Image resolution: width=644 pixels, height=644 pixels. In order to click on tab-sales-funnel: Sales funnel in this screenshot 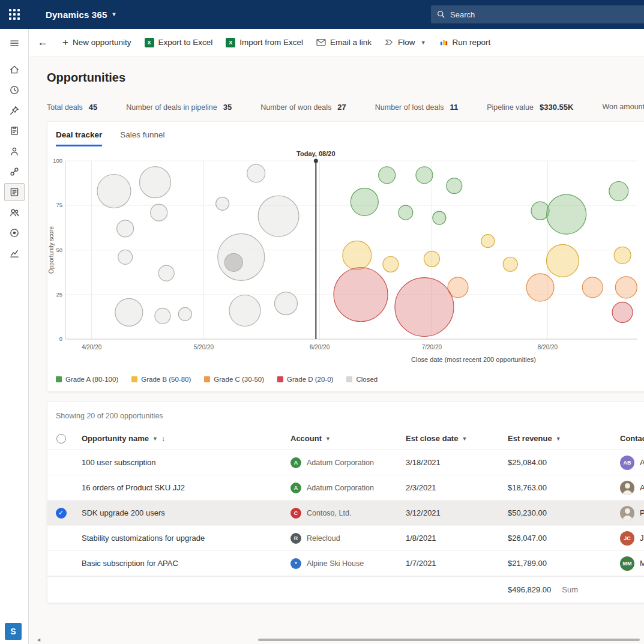, I will do `click(142, 138)`.